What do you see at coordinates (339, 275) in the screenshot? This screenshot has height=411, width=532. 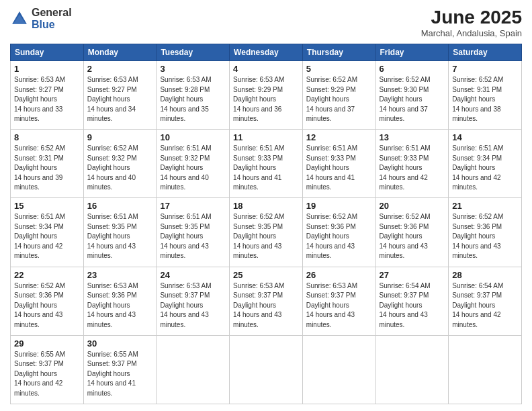 I see `day-number: 26` at bounding box center [339, 275].